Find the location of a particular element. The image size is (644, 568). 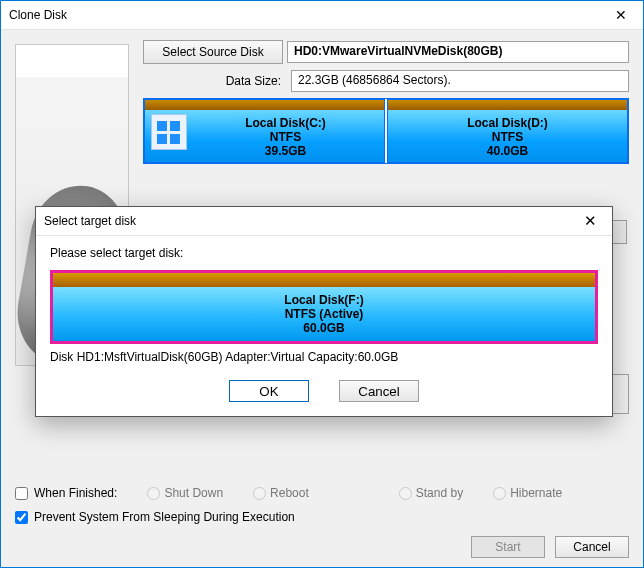

window-title: Clone Disk is located at coordinates (304, 15).